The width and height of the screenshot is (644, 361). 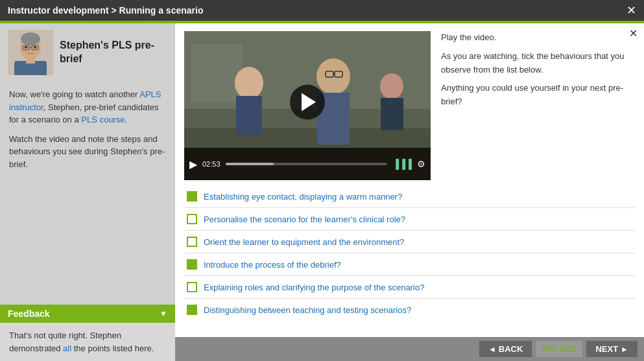 I want to click on video-play-button, so click(x=307, y=102).